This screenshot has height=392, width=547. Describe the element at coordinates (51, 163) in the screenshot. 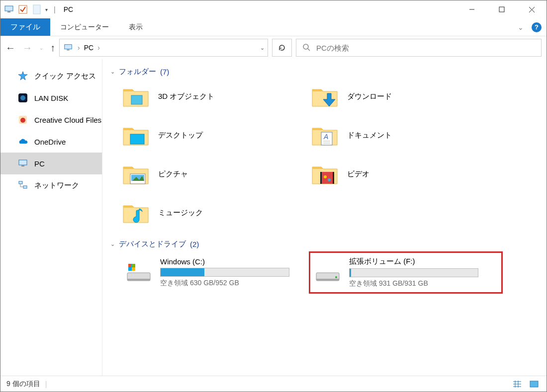

I see `sidebar-item-pc: PC` at that location.